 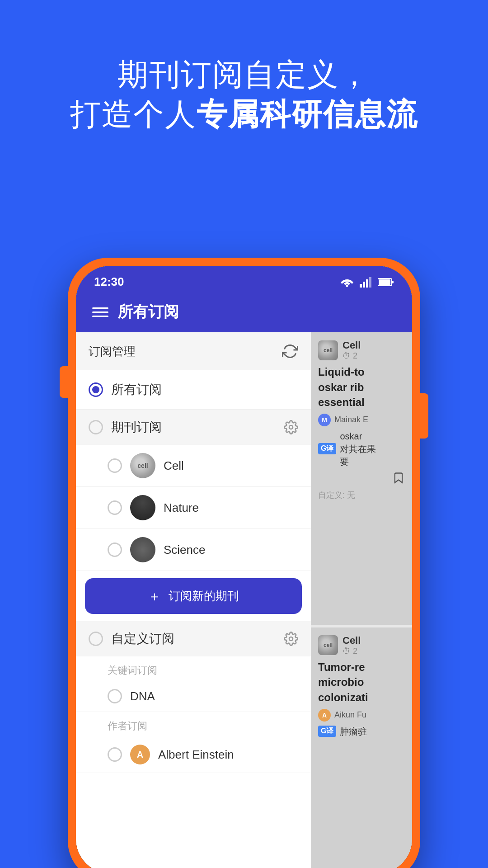 What do you see at coordinates (196, 755) in the screenshot?
I see `author-name: Albert Einstein` at bounding box center [196, 755].